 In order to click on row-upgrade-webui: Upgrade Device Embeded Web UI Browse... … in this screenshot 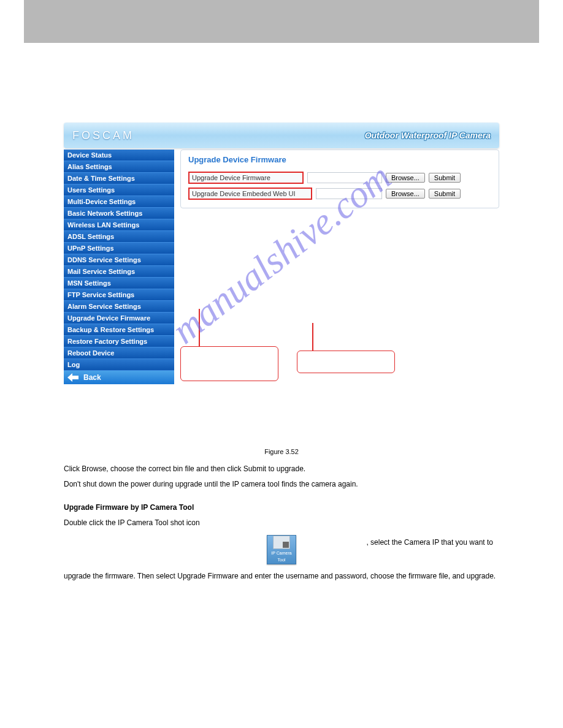, I will do `click(340, 194)`.